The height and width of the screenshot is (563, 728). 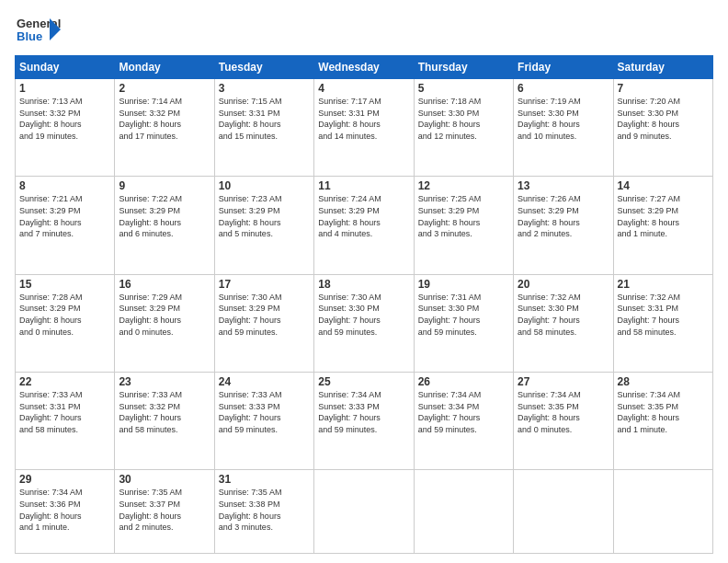 I want to click on day-info: Sunrise: 7:15 AM Sunset: 3:31 PM Dayligh…, so click(x=265, y=119).